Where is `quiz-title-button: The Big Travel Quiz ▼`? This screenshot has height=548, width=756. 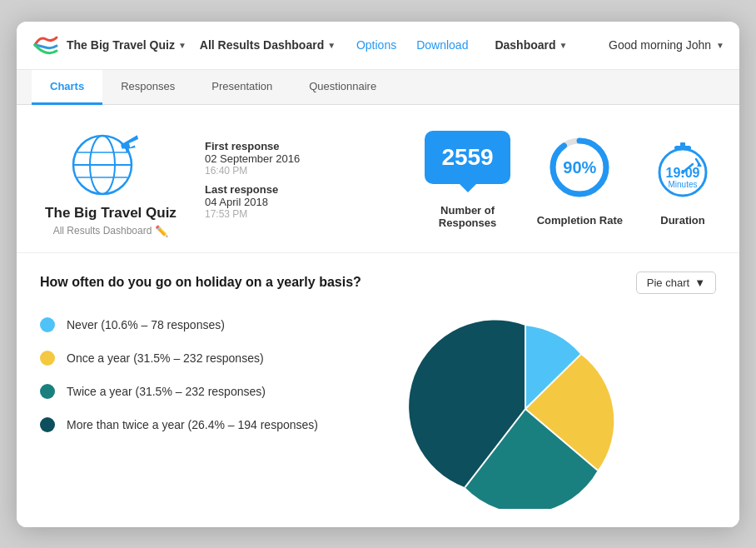
quiz-title-button: The Big Travel Quiz ▼ is located at coordinates (127, 45).